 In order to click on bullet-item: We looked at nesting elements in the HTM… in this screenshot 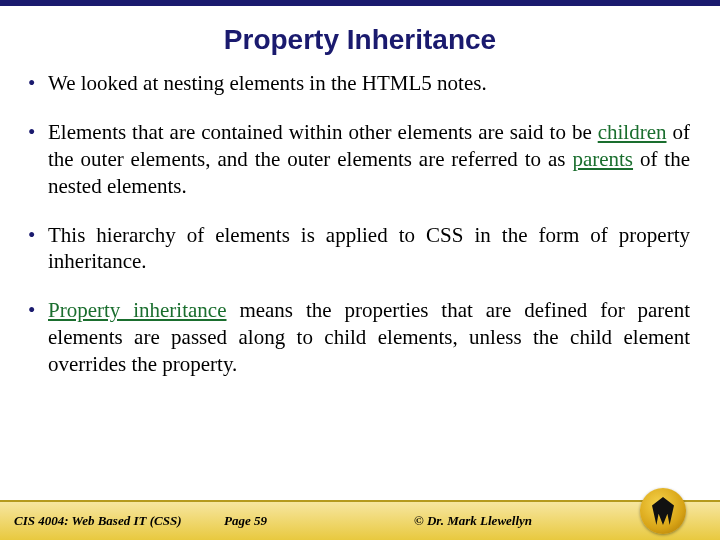, I will do `click(369, 84)`.